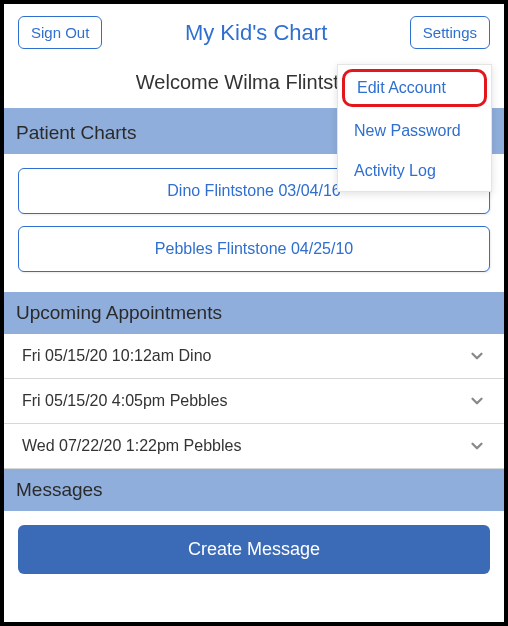 Image resolution: width=508 pixels, height=626 pixels. Describe the element at coordinates (414, 171) in the screenshot. I see `menu-activity-log: Activity Log` at that location.